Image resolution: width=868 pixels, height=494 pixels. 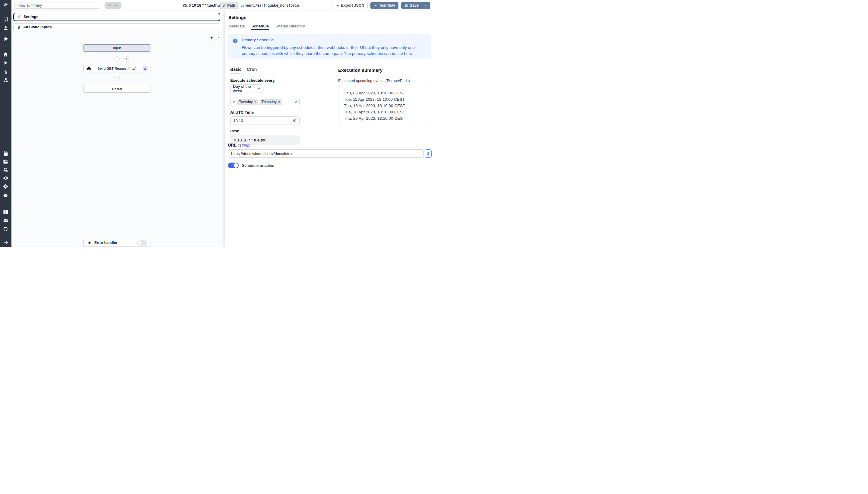 What do you see at coordinates (337, 5) in the screenshot?
I see `export-icon` at bounding box center [337, 5].